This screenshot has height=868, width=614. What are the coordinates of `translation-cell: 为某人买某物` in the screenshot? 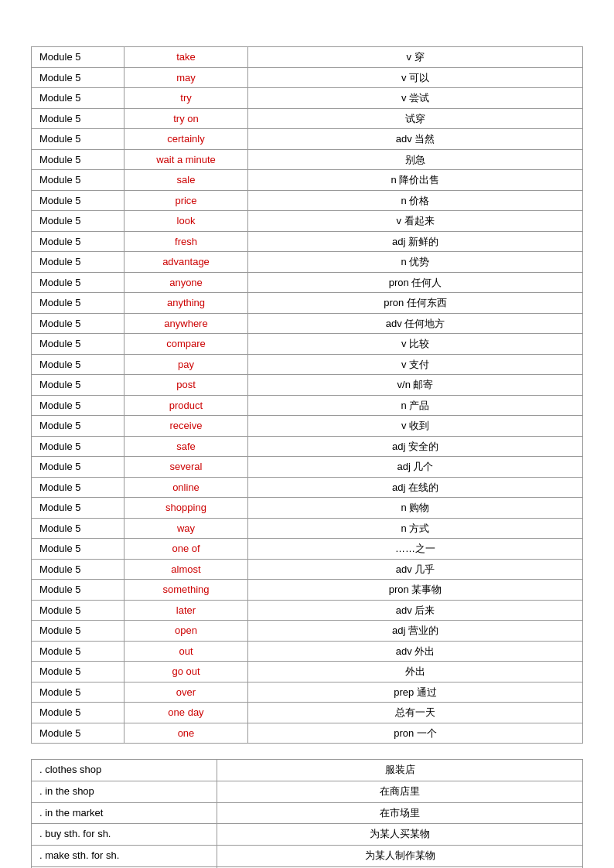 It's located at (401, 835).